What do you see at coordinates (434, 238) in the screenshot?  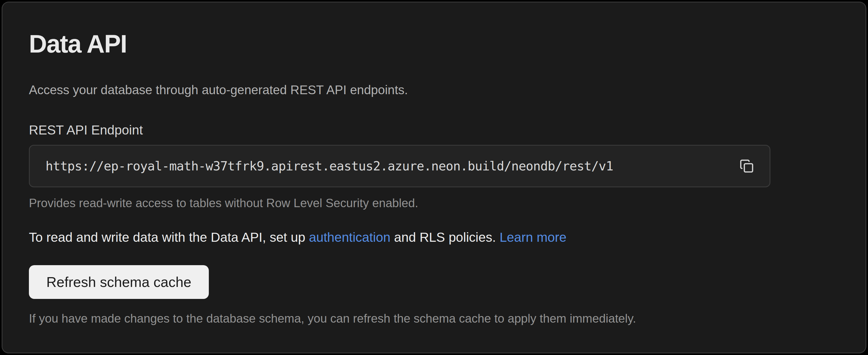 I see `auth-note: To read and write data with the Data API…` at bounding box center [434, 238].